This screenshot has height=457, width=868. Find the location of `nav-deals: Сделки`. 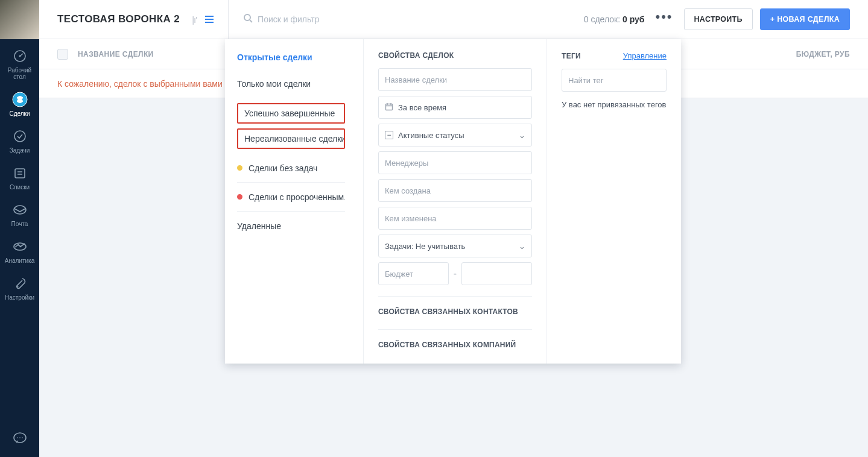

nav-deals: Сделки is located at coordinates (19, 105).